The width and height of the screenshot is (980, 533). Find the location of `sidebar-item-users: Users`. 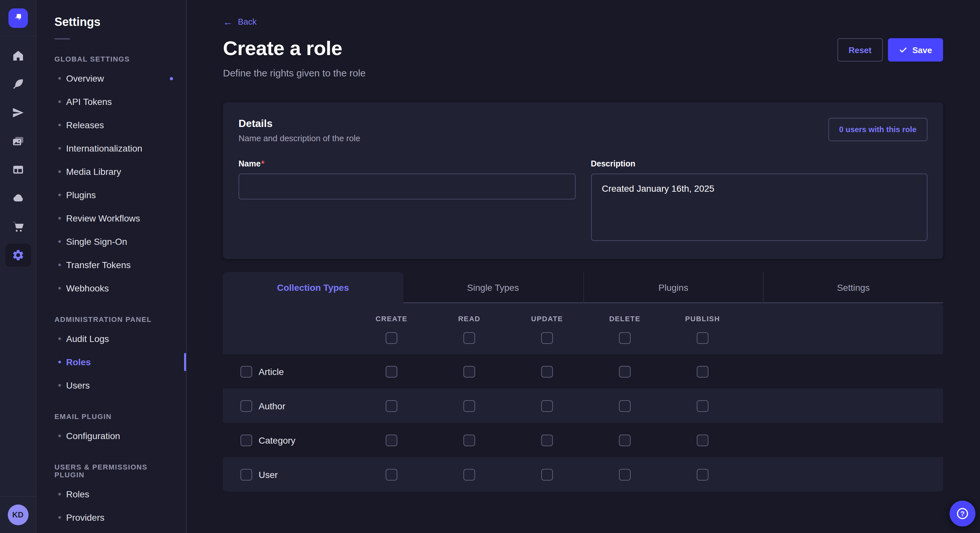

sidebar-item-users: Users is located at coordinates (111, 385).